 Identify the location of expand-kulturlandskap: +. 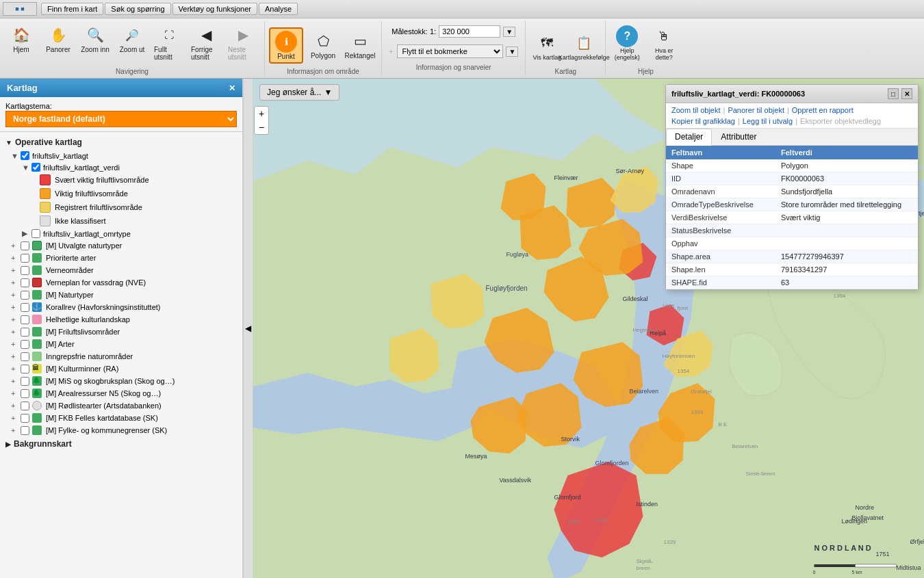
(15, 319).